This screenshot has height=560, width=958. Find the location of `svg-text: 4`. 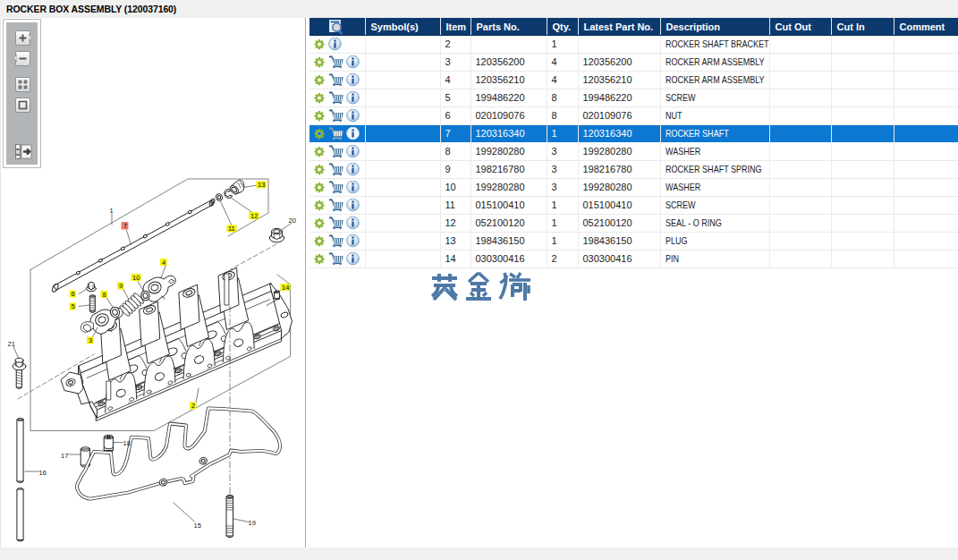

svg-text: 4 is located at coordinates (164, 263).